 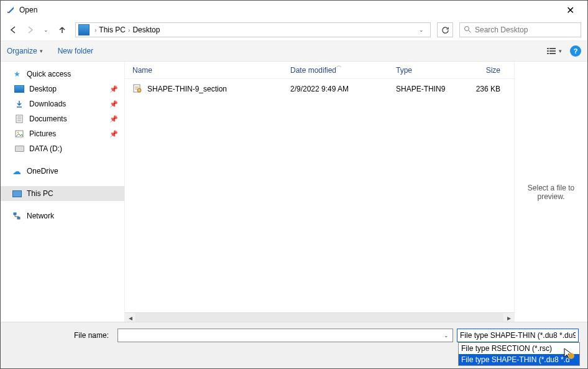 What do you see at coordinates (30, 30) in the screenshot?
I see `forward-button` at bounding box center [30, 30].